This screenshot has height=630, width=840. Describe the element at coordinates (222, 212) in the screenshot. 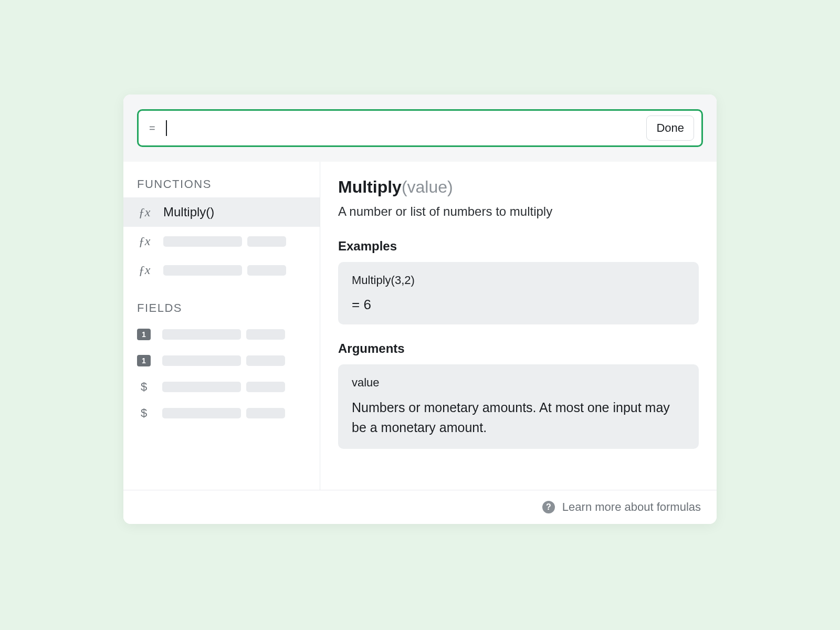

I see `function-item-multiply: ƒx Multiply()` at that location.